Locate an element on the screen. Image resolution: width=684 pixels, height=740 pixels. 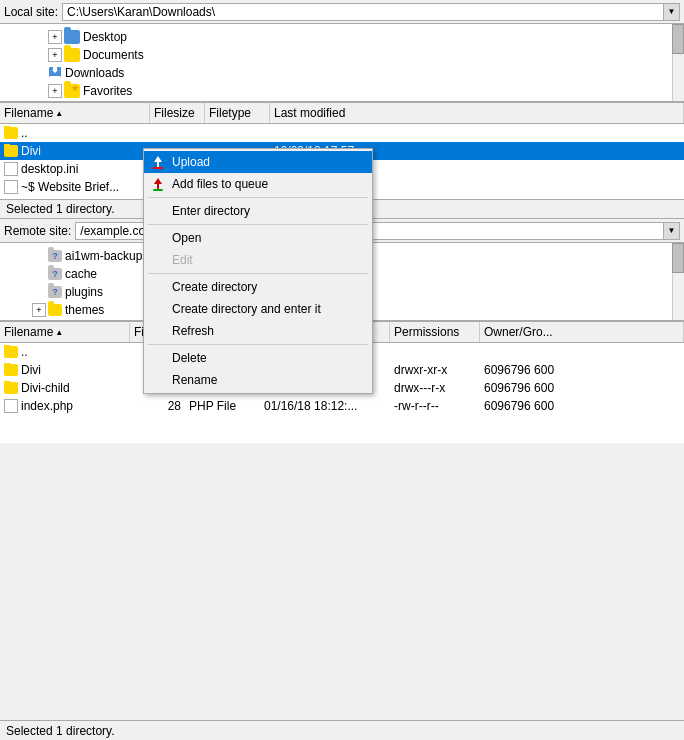
rcol-filename: Filename ▲ is located at coordinates (65, 332).